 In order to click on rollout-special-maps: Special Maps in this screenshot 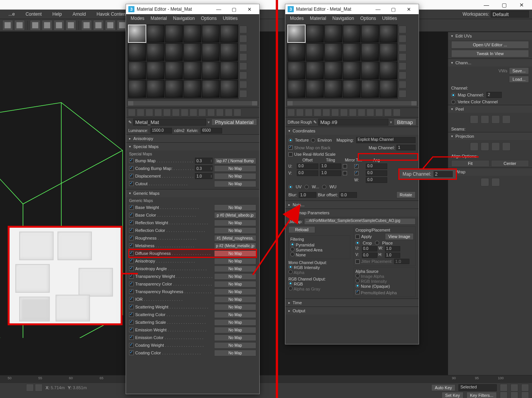, I will do `click(193, 147)`.